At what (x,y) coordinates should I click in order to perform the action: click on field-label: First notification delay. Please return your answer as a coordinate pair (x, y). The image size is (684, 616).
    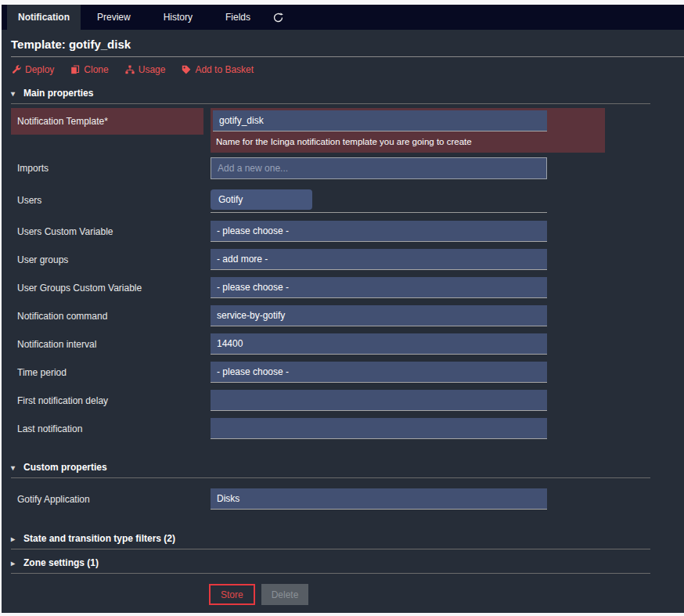
    Looking at the image, I should click on (111, 401).